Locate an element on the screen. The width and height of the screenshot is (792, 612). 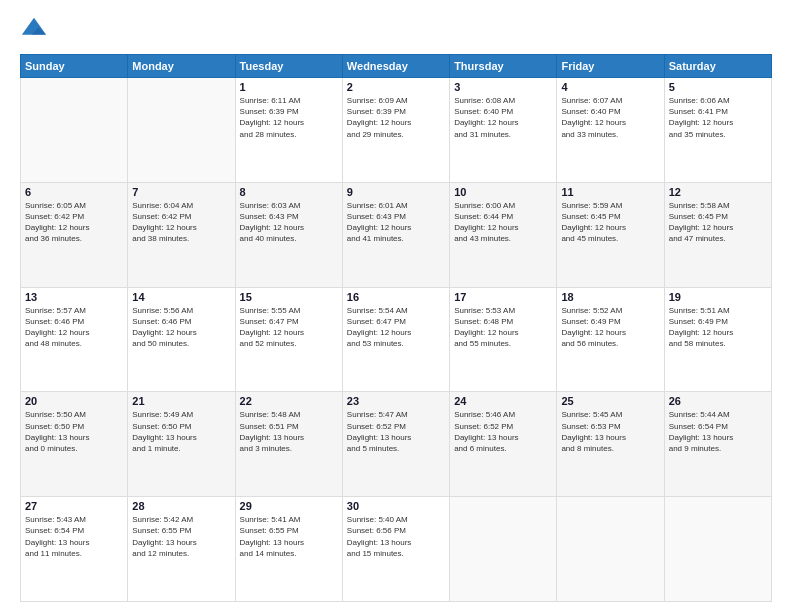
calendar-cell: 1Sunrise: 6:11 AM Sunset: 6:39 PM Daylig… is located at coordinates (288, 130).